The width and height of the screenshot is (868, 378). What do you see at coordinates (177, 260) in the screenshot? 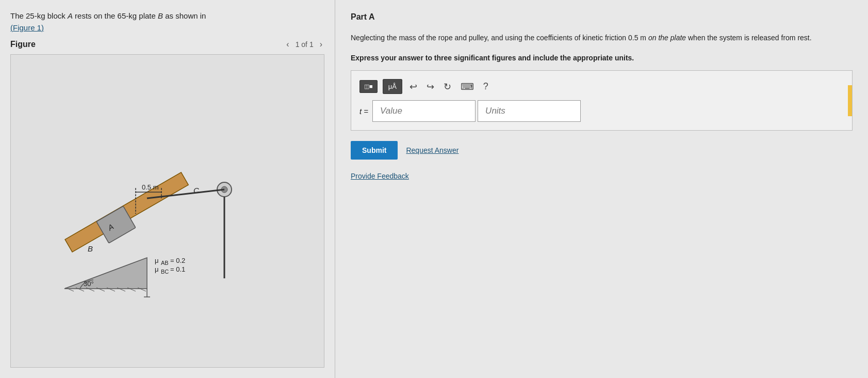
I see `mu-ab-value: = 0.2` at bounding box center [177, 260].